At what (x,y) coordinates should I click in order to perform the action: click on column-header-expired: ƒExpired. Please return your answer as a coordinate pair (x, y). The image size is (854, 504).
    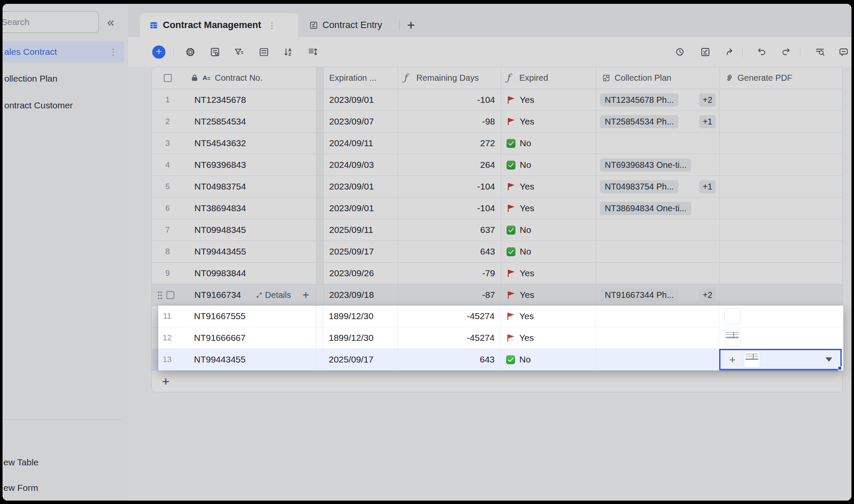
    Looking at the image, I should click on (549, 78).